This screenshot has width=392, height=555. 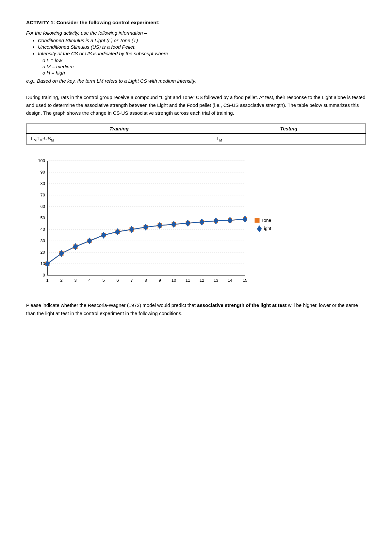 What do you see at coordinates (43, 241) in the screenshot?
I see `svg-text: 30` at bounding box center [43, 241].